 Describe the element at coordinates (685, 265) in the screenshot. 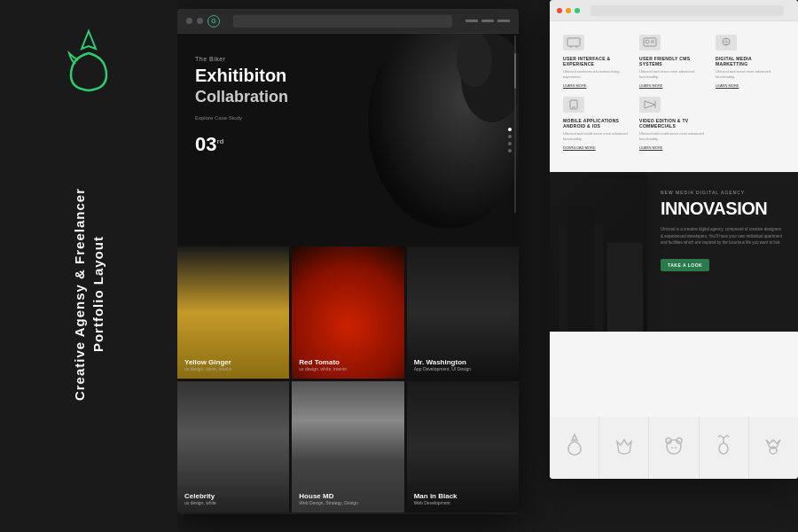

I see `innovation-btn: TAKE A LOOK` at that location.